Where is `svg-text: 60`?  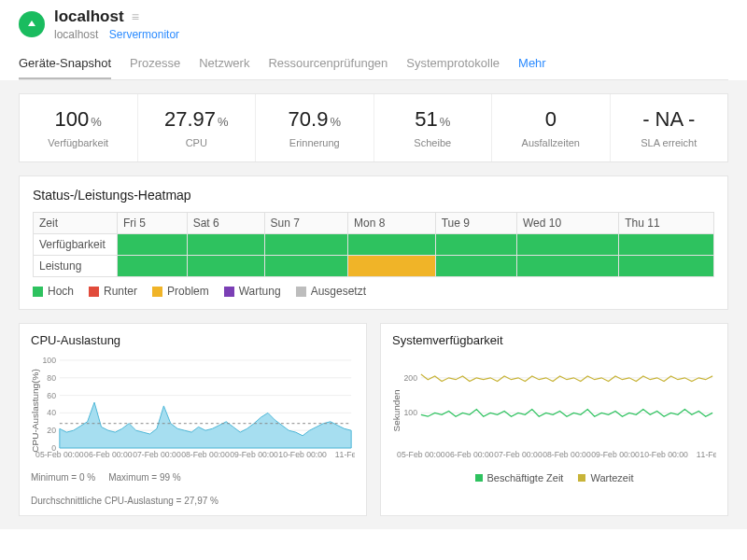 svg-text: 60 is located at coordinates (51, 395).